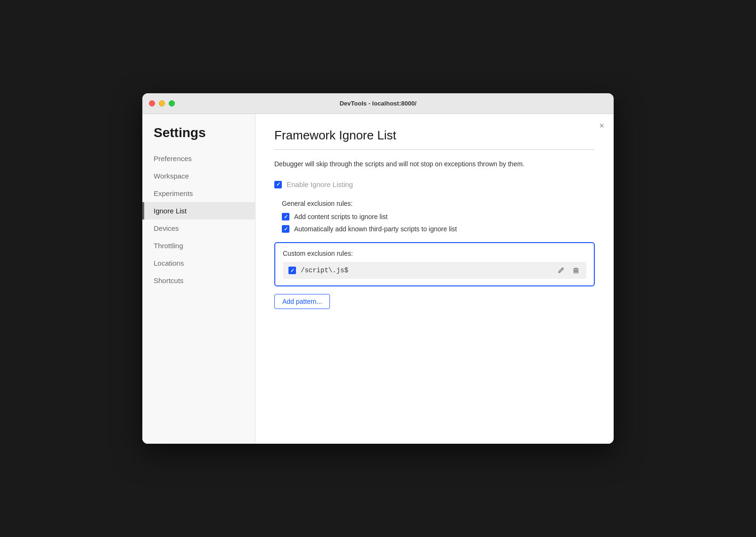  I want to click on general-rules-label: General exclusion rules:, so click(438, 203).